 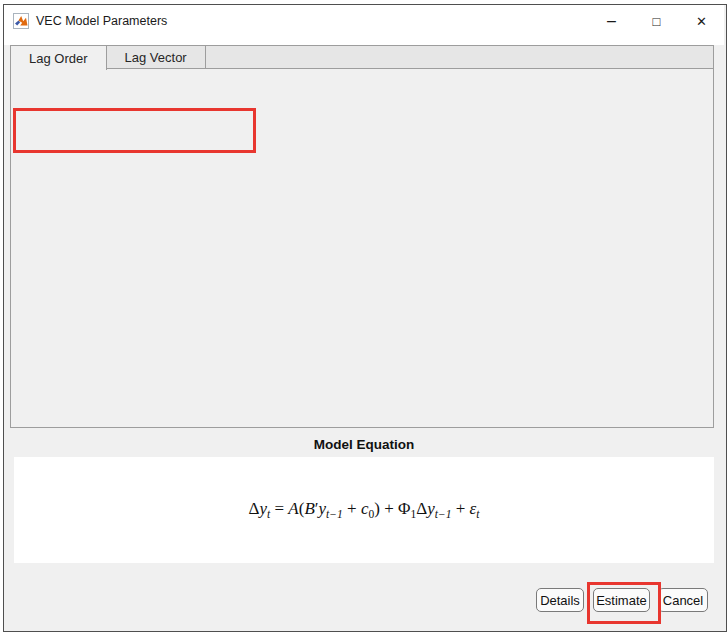 I want to click on maximize-button: □, so click(x=656, y=21).